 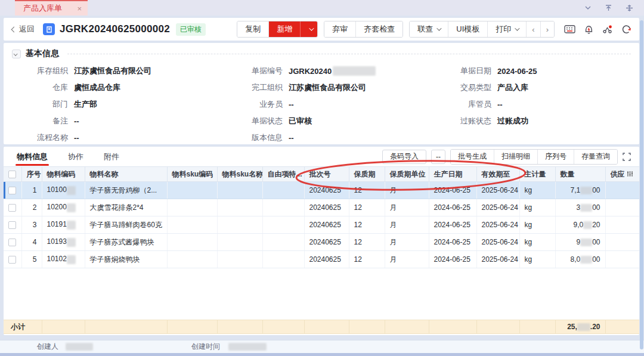 I want to click on refresh-icon, so click(x=627, y=30).